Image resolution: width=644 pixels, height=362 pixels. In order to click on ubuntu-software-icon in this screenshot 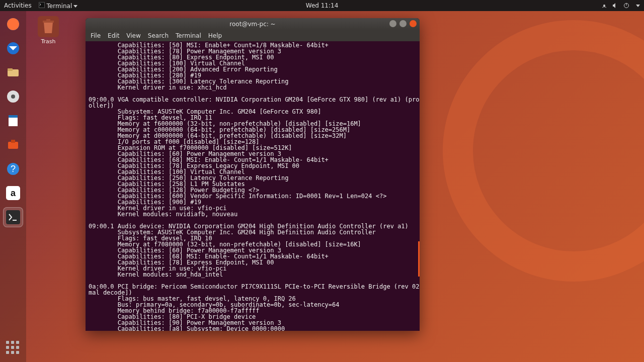, I will do `click(13, 145)`.